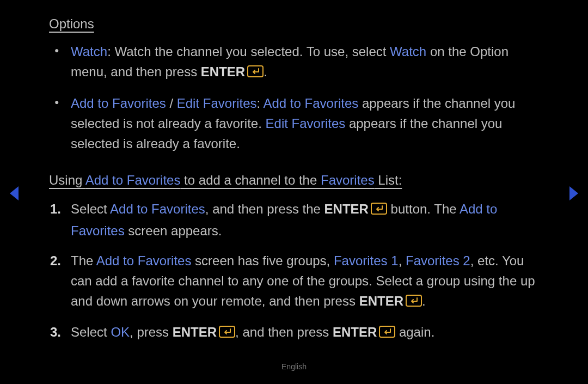  I want to click on nav-next-icon, so click(574, 193).